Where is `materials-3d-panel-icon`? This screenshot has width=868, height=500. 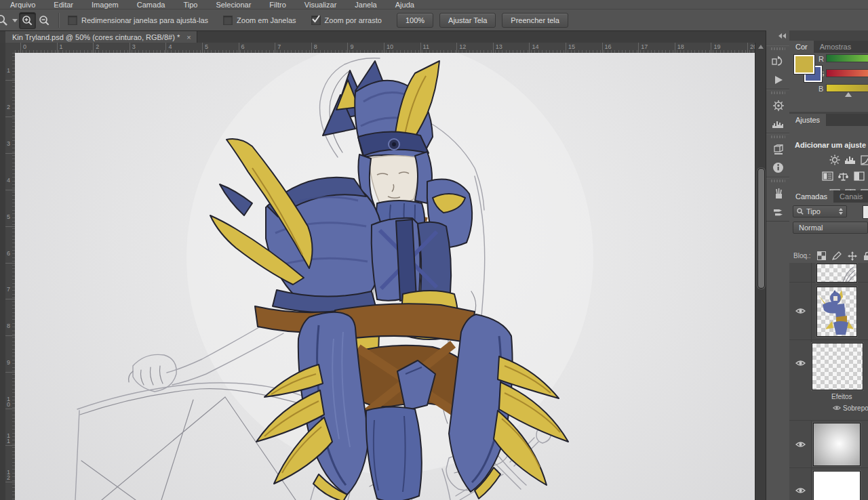 materials-3d-panel-icon is located at coordinates (778, 149).